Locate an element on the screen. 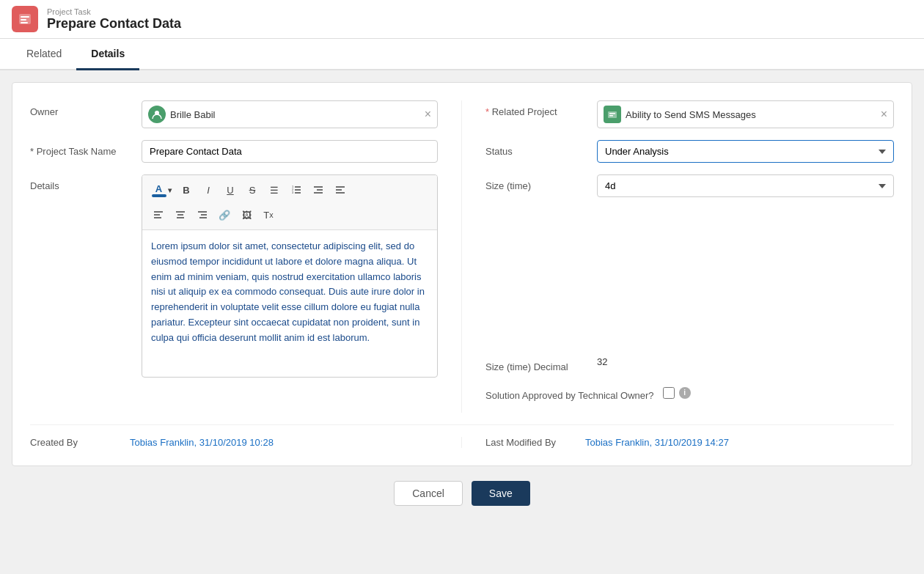 This screenshot has height=574, width=924. ordered-list-btn: 123 is located at coordinates (296, 190).